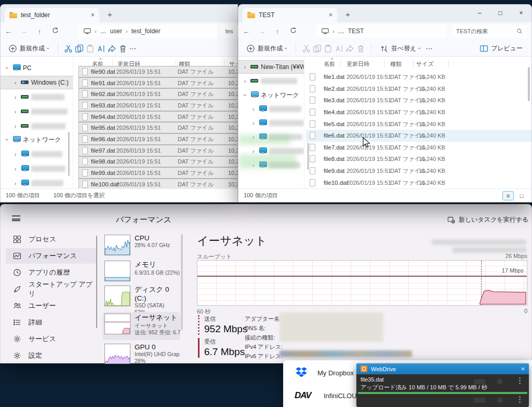  Describe the element at coordinates (524, 218) in the screenshot. I see `taskmgr-more-button: …` at that location.